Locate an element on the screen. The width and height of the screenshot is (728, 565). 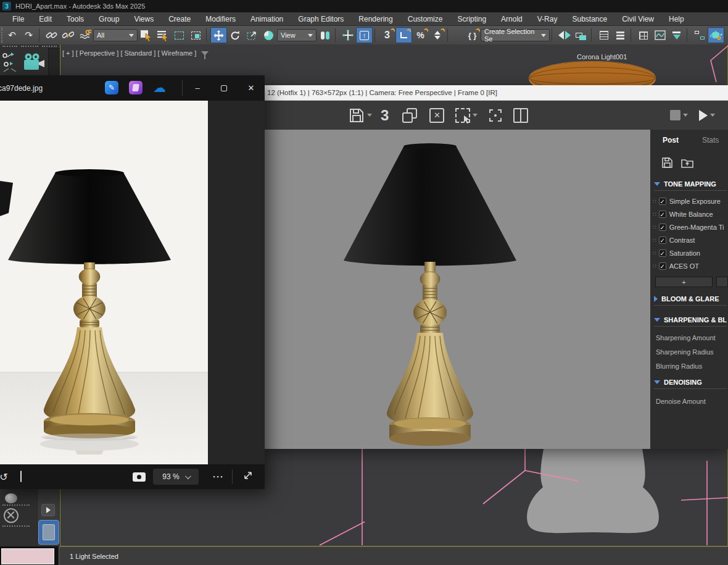
fit-to-window-button is located at coordinates (139, 477).